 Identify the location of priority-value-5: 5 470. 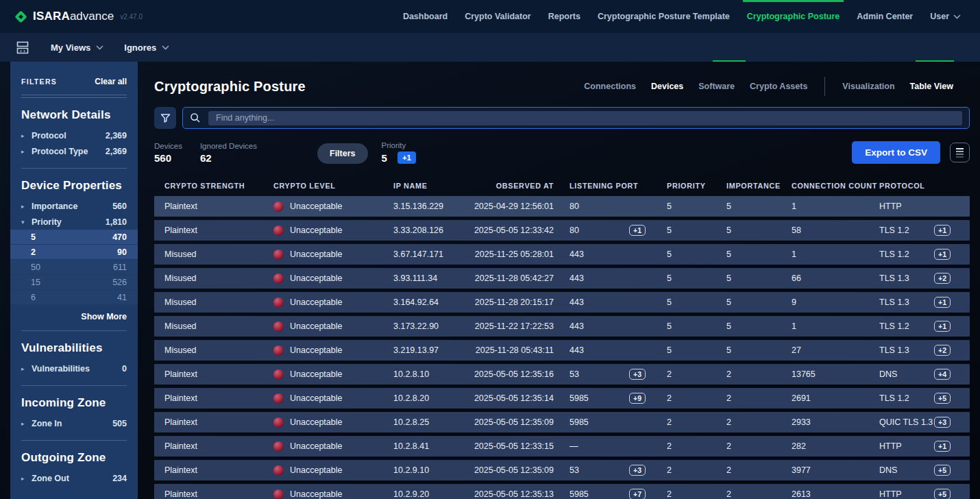
(74, 237).